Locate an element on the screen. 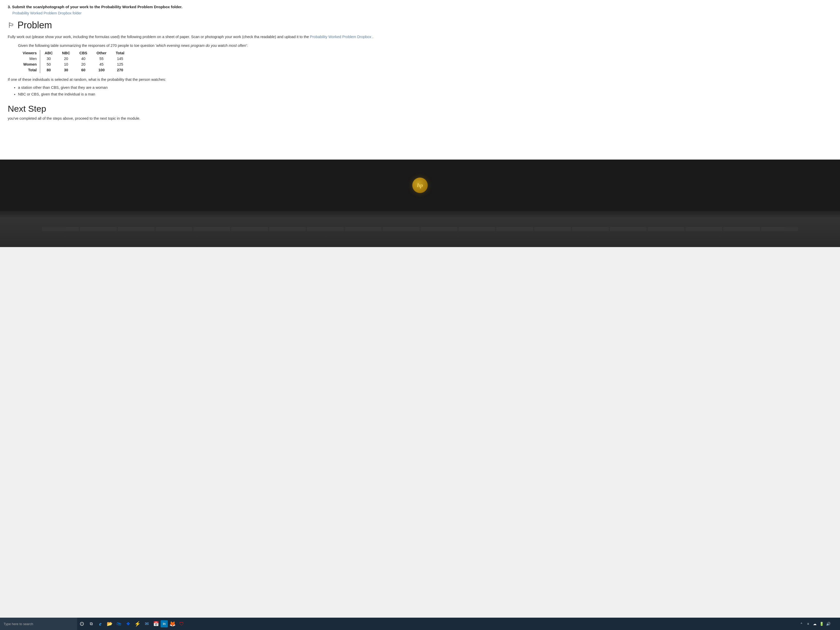 The image size is (840, 630). viewers-table: Viewers ABC NBC CBS Other Total Men 30 2… is located at coordinates (74, 62).